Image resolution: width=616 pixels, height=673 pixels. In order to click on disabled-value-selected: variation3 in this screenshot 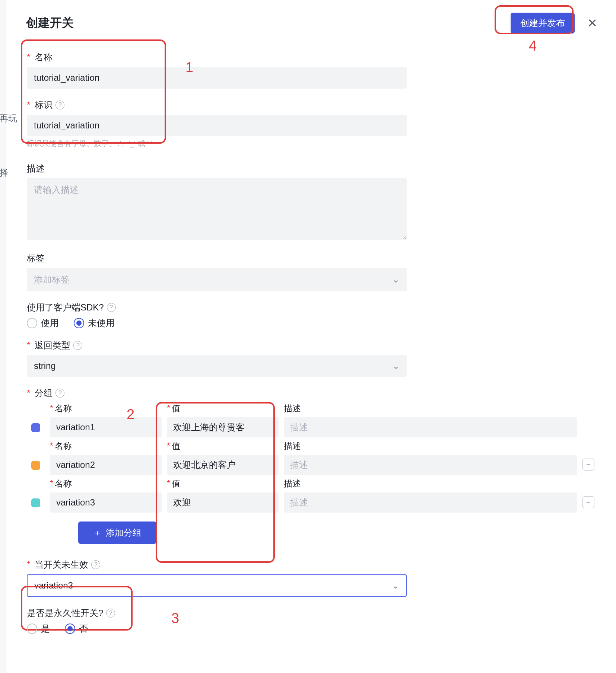, I will do `click(54, 586)`.